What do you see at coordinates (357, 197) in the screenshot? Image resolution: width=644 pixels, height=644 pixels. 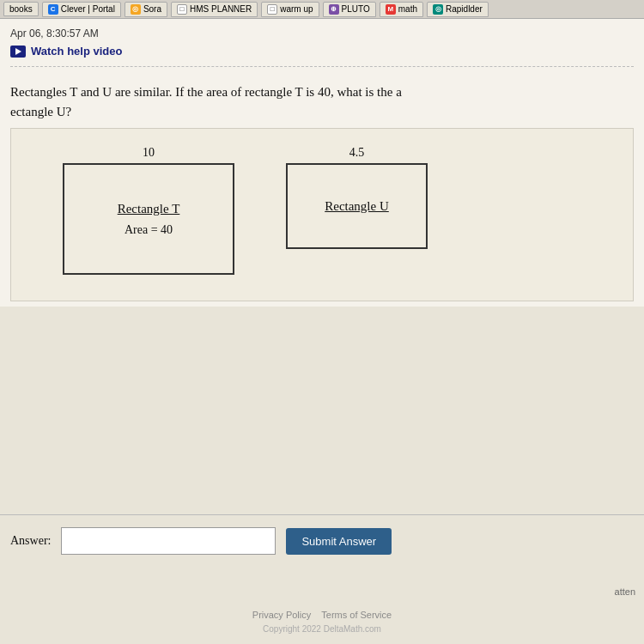 I see `rect-u-container: 4.5 Rectangle U` at bounding box center [357, 197].